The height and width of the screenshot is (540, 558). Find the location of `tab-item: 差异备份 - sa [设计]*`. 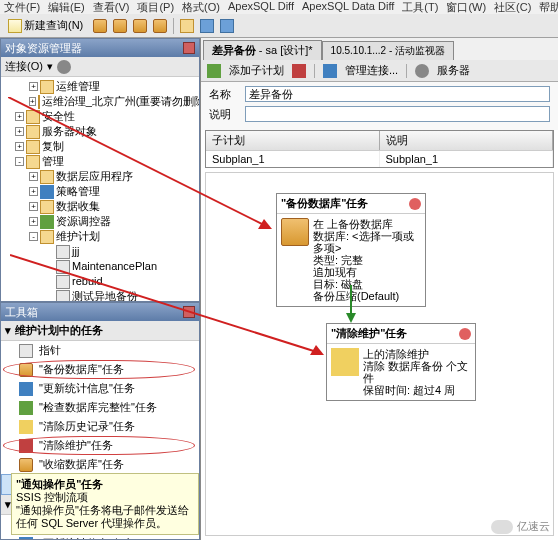

tab-item: 差异备份 - sa [设计]* is located at coordinates (262, 50).